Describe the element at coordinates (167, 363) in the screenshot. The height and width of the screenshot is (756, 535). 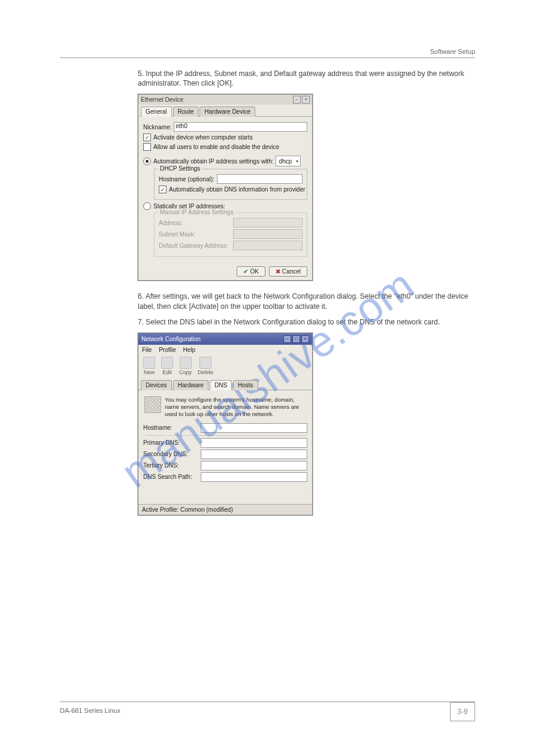
I see `edit-icon` at that location.